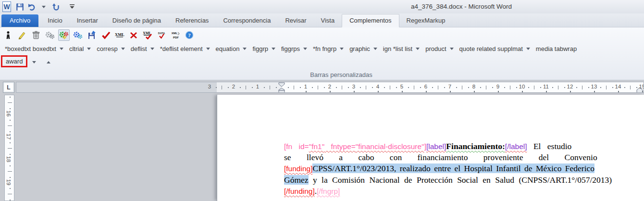 This screenshot has width=644, height=201. I want to click on doc-line-5: [/funding].[/fngrp], so click(463, 191).